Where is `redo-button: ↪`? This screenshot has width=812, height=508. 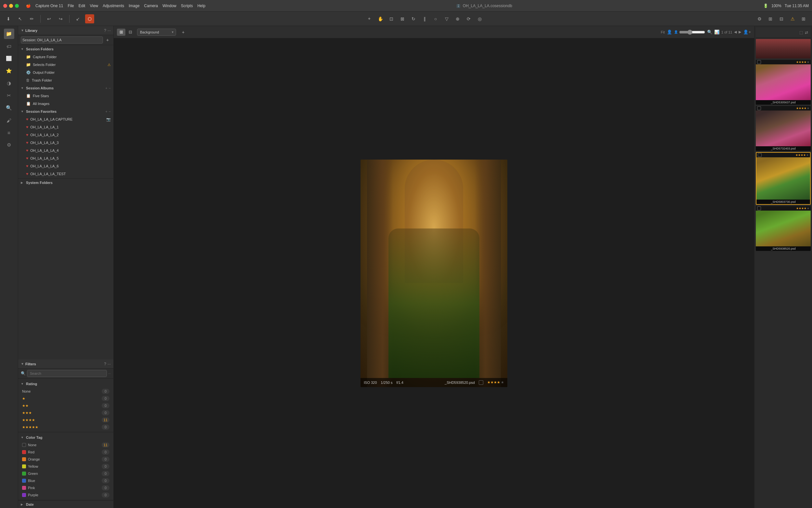 redo-button: ↪ is located at coordinates (60, 19).